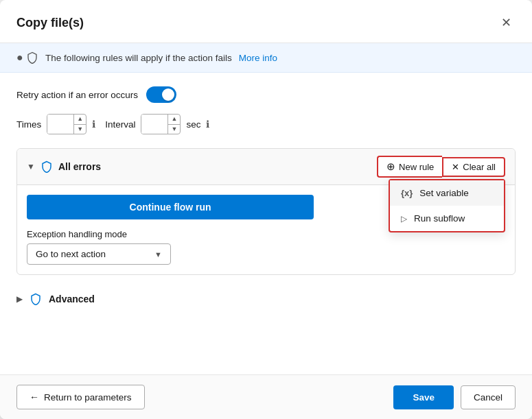 Image resolution: width=532 pixels, height=419 pixels. What do you see at coordinates (266, 167) in the screenshot?
I see `errors-header: ▼ All errors ⊕ New rule ✕ Clear all` at bounding box center [266, 167].